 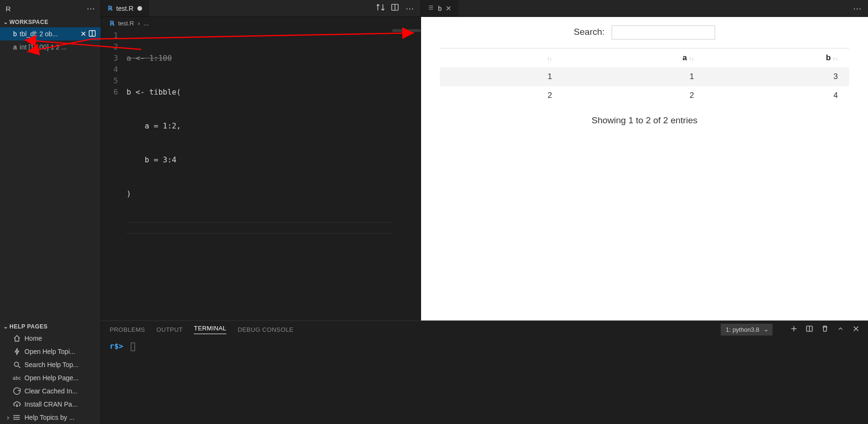 I want to click on panel-tab-problems: PROBLEMS, so click(x=127, y=329).